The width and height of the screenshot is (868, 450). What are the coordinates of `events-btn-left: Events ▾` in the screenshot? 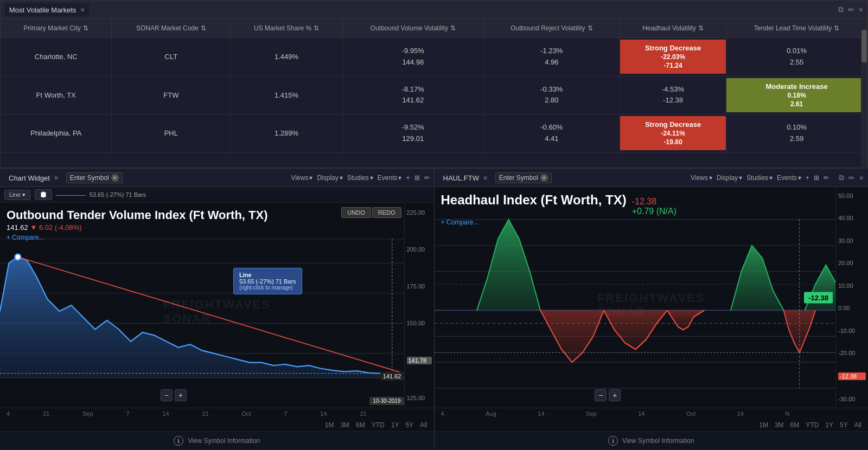 It's located at (390, 178).